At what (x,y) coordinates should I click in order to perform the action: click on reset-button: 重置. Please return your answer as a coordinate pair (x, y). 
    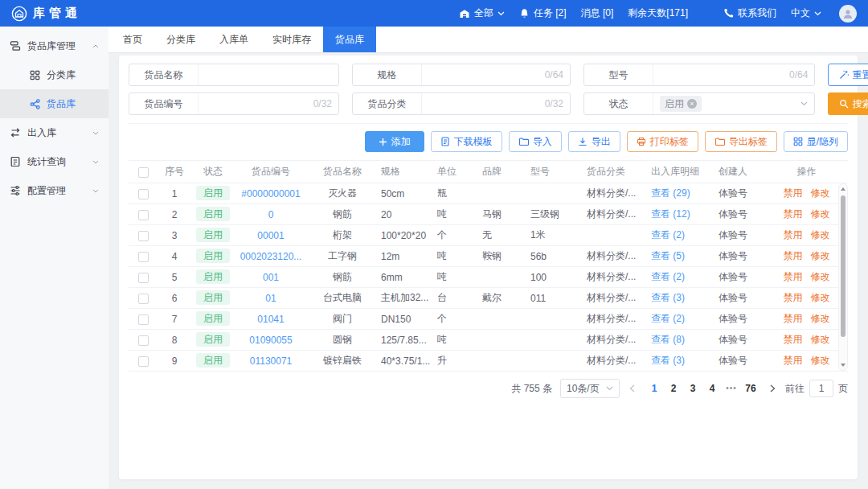
    Looking at the image, I should click on (848, 75).